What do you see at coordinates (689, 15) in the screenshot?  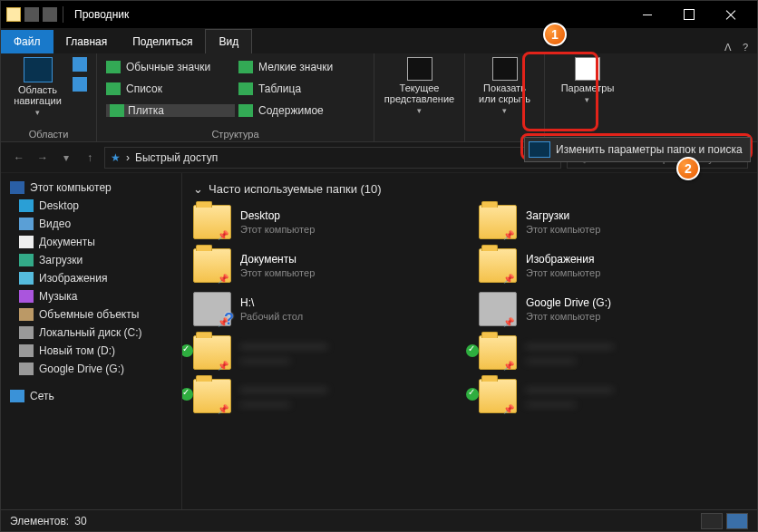 I see `maximize-button` at bounding box center [689, 15].